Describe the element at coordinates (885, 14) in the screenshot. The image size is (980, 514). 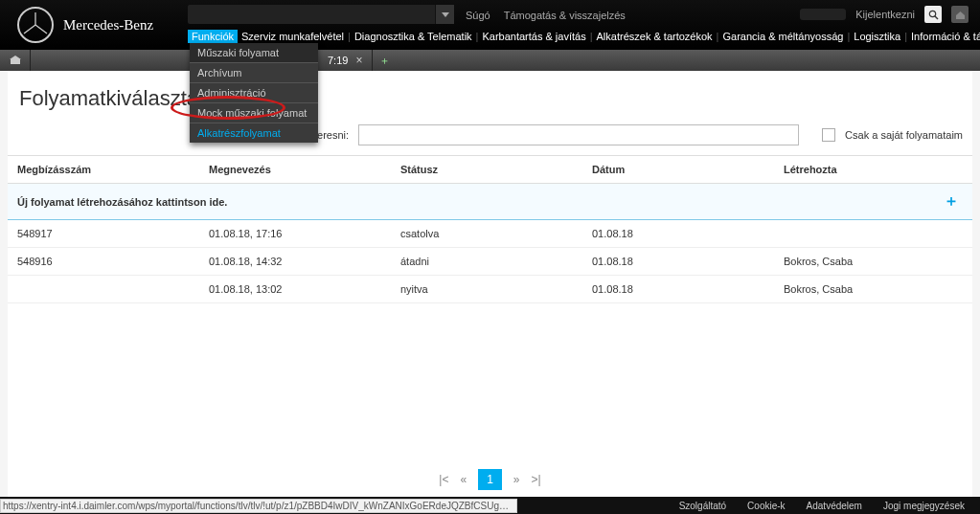
I see `logout-link: Kijelentkezni` at that location.